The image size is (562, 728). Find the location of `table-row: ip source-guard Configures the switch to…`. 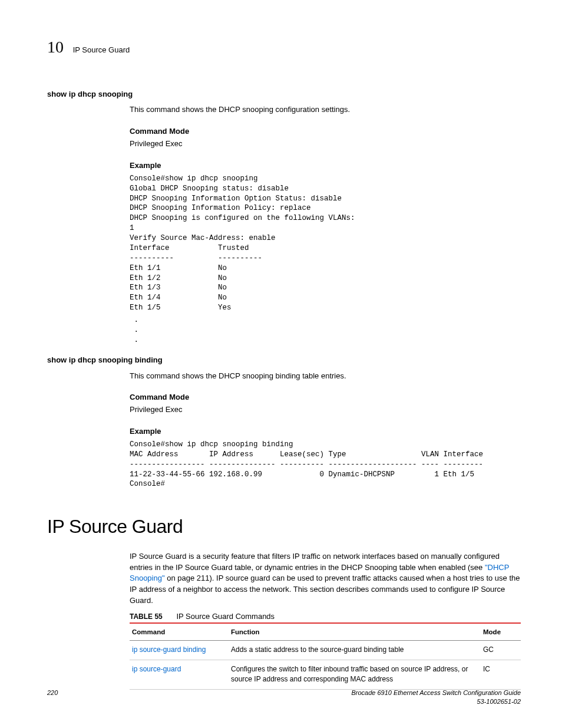

table-row: ip source-guard Configures the switch to… is located at coordinates (325, 674).